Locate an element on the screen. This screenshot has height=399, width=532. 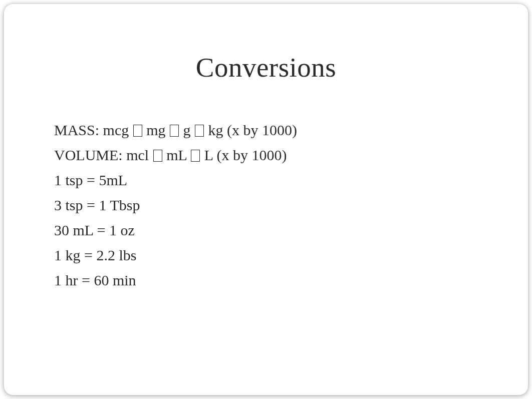
kg-lbs-line: 1 kg = 2.2 lbs is located at coordinates (291, 255).